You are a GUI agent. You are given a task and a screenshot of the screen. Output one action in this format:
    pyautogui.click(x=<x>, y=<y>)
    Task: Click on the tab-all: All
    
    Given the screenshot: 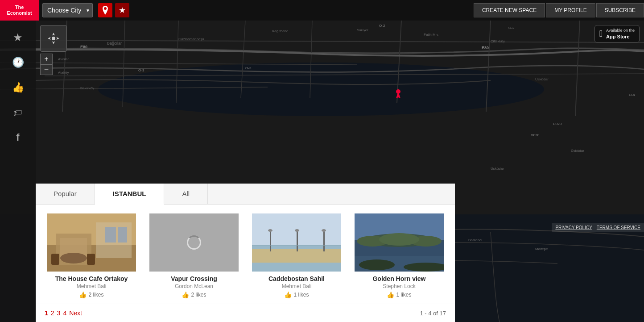 What is the action you would take?
    pyautogui.click(x=186, y=194)
    